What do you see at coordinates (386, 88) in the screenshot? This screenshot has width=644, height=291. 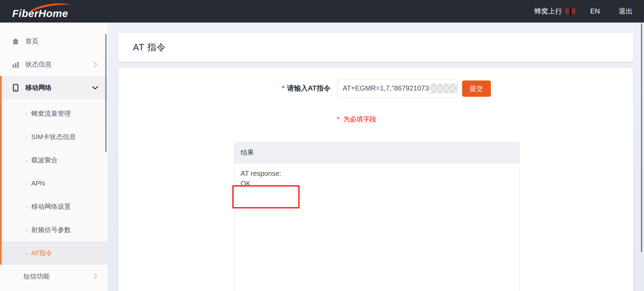 I see `at-command-input-value: AT+EGMR=1,7,"867921073` at bounding box center [386, 88].